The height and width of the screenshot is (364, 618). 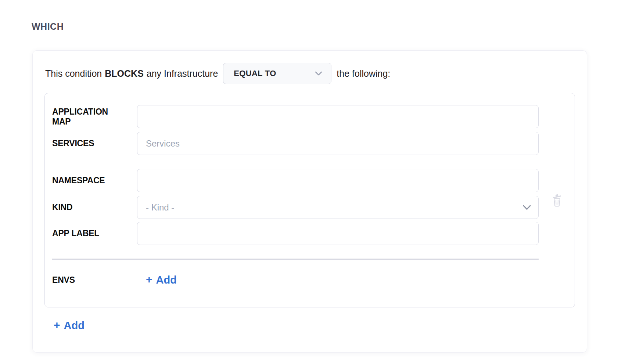 What do you see at coordinates (338, 143) in the screenshot?
I see `services-input` at bounding box center [338, 143].